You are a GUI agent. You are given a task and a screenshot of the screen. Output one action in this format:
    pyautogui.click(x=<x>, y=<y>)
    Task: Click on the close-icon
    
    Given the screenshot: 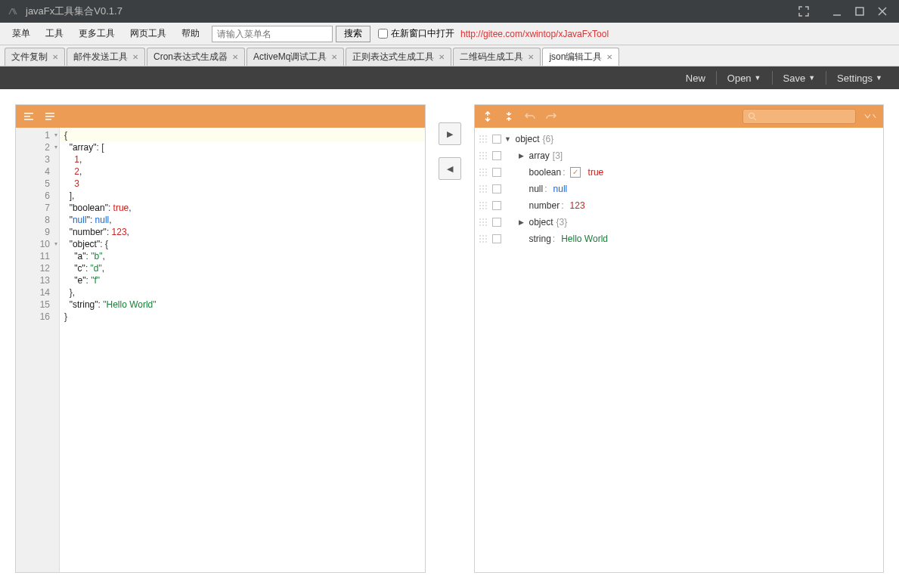 What is the action you would take?
    pyautogui.click(x=882, y=11)
    